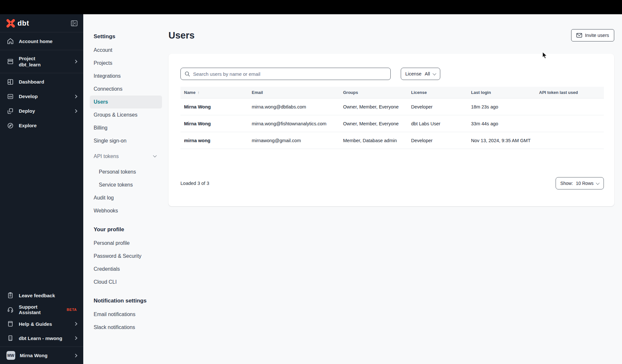  I want to click on sidebar-item-label: Deploy, so click(27, 111).